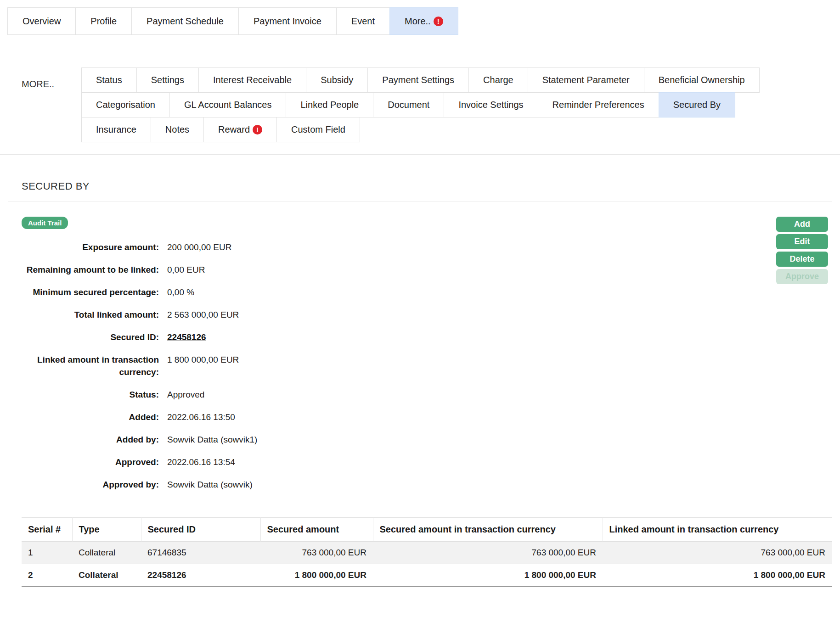 This screenshot has height=622, width=840. Describe the element at coordinates (104, 21) in the screenshot. I see `tab-profile: Profile` at that location.